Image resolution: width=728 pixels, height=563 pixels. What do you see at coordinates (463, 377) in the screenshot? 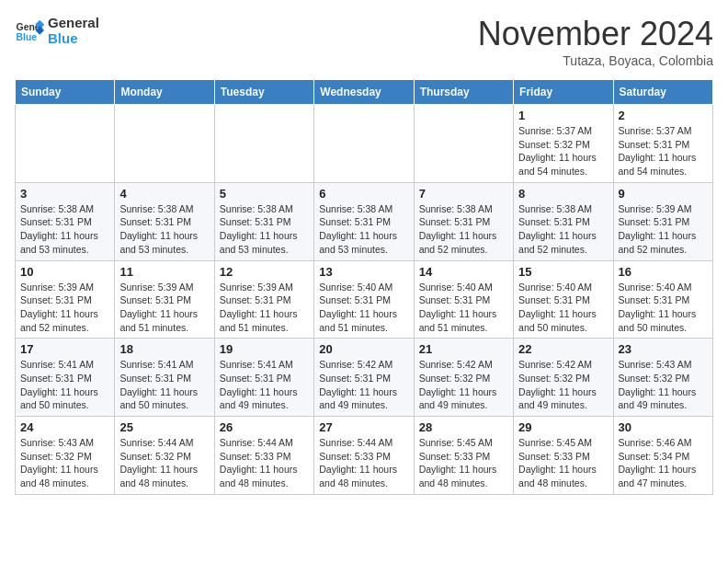
I see `calendar-cell: 21Sunrise: 5:42 AMSunset: 5:32 PMDayligh…` at bounding box center [463, 377].